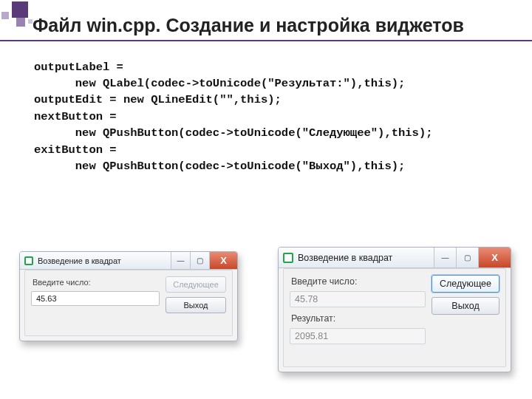 The width and height of the screenshot is (532, 399). I want to click on app-window-result: Возведение в квадрат — ▢ X Введите число…, so click(395, 310).